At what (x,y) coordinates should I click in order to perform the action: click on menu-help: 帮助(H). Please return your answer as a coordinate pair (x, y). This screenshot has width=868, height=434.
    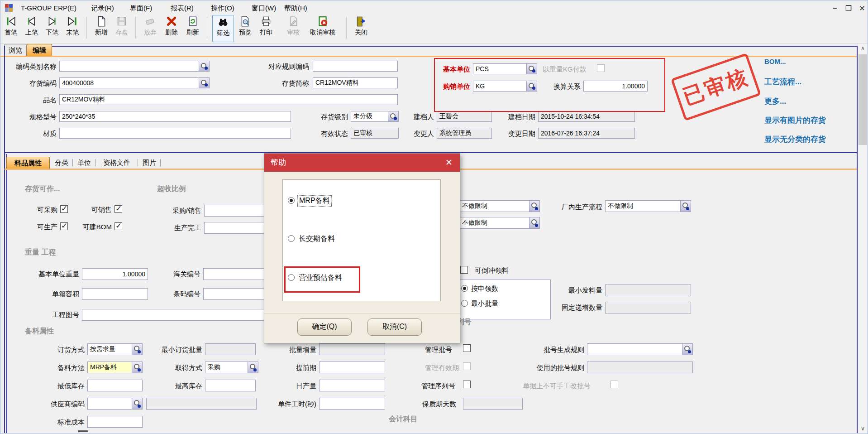
    Looking at the image, I should click on (296, 8).